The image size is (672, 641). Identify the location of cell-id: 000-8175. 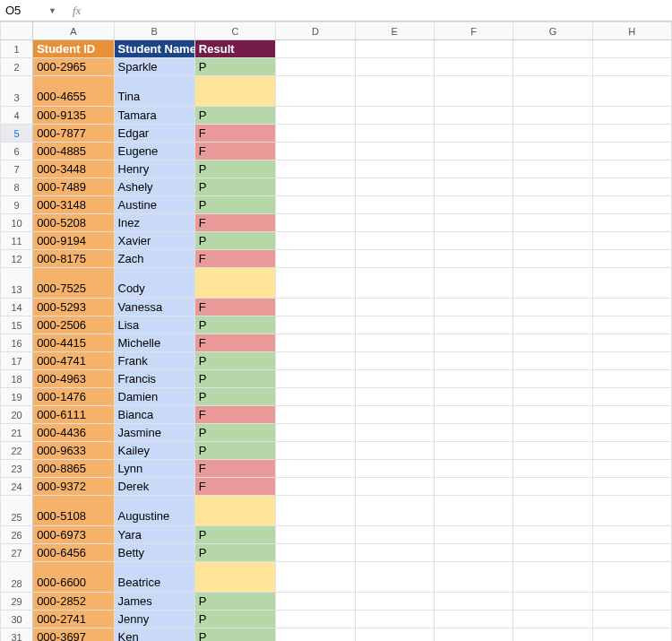
(73, 259).